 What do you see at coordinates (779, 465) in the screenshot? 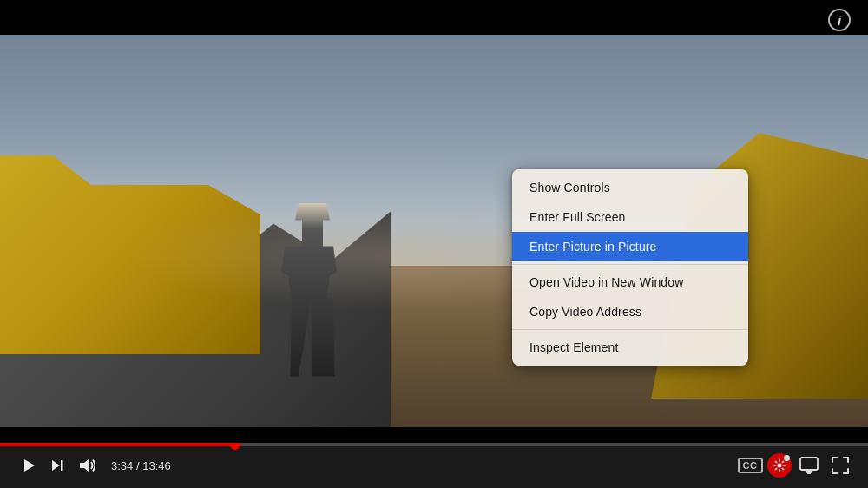
I see `hd-circle` at bounding box center [779, 465].